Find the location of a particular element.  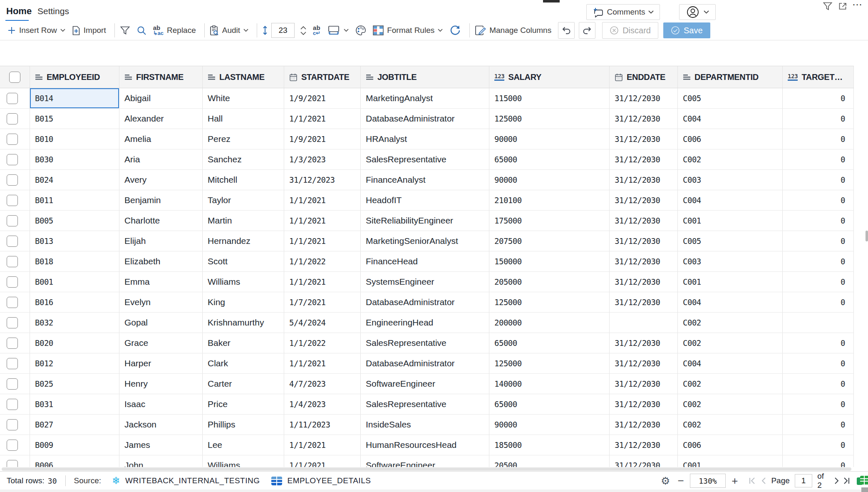

cell: Mitchell is located at coordinates (243, 180).